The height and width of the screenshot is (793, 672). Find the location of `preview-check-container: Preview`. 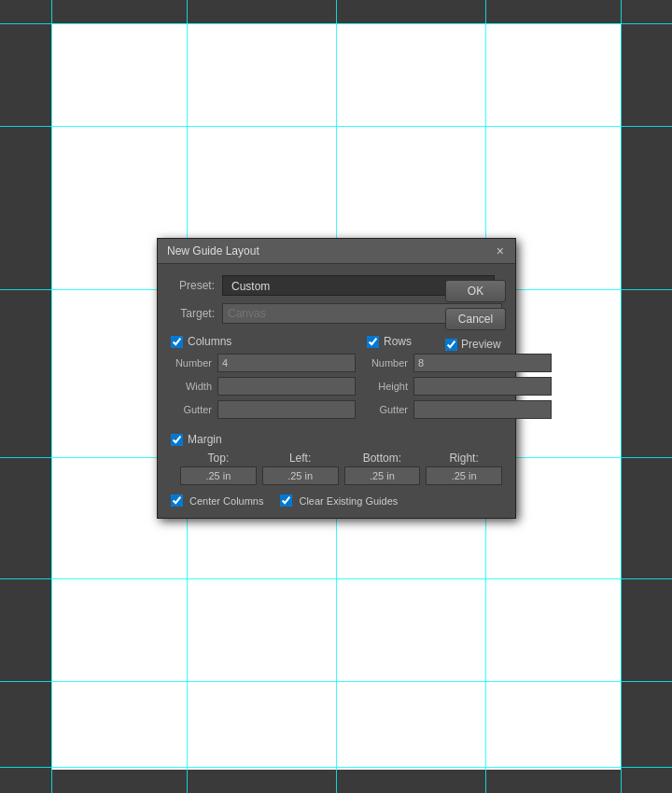

preview-check-container: Preview is located at coordinates (476, 344).